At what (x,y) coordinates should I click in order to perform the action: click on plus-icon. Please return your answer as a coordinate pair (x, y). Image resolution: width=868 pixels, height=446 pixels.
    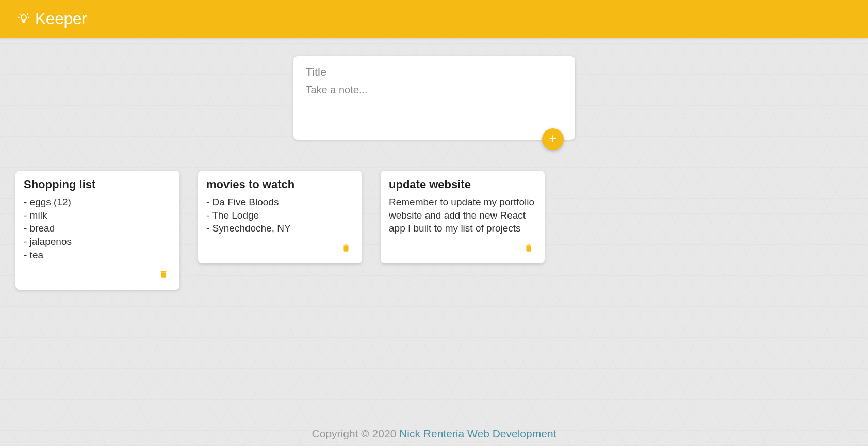
    Looking at the image, I should click on (553, 139).